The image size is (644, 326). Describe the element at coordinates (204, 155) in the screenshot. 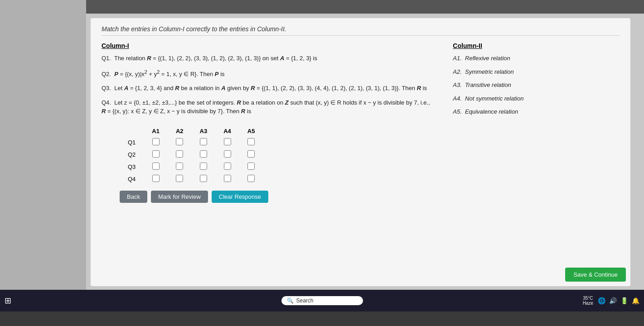

I see `checkbox-q2-a3` at that location.